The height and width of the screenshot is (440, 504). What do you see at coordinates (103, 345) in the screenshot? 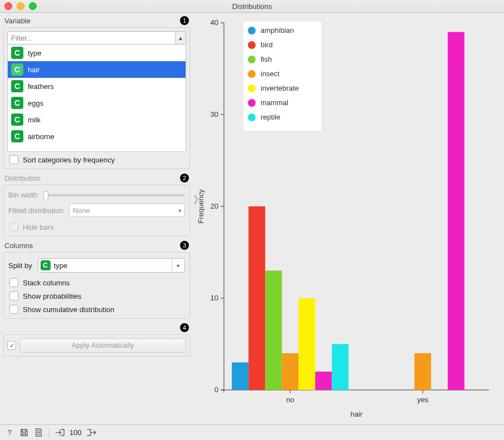
I see `apply-button: Apply Automatically` at bounding box center [103, 345].